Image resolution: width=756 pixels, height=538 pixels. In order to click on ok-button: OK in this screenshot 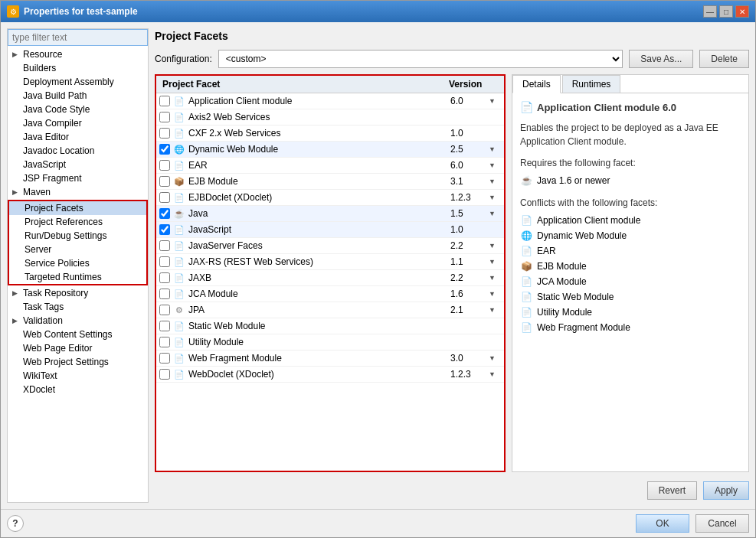, I will do `click(663, 523)`.